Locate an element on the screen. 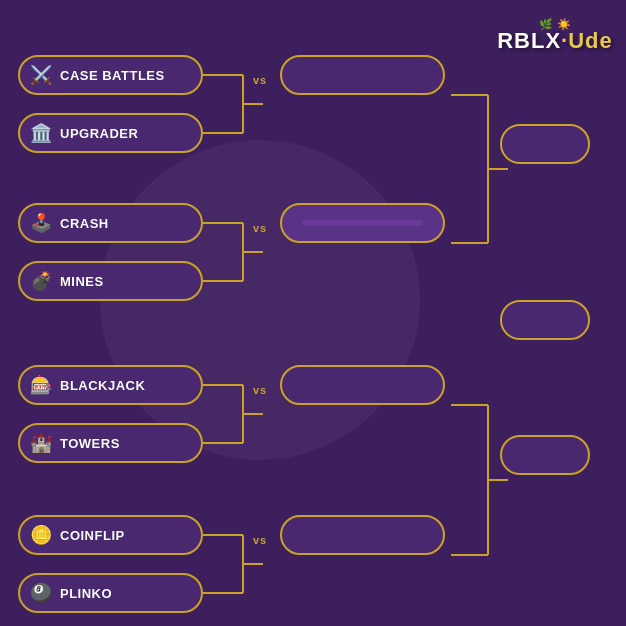 This screenshot has width=626, height=626. towers-label: TOWERS is located at coordinates (90, 444).